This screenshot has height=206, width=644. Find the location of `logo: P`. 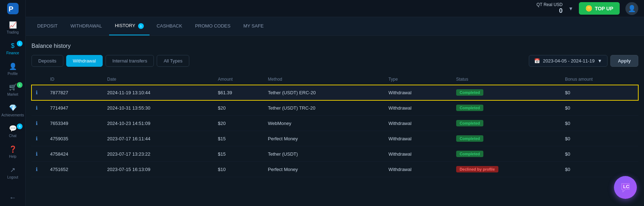

logo: P is located at coordinates (13, 9).